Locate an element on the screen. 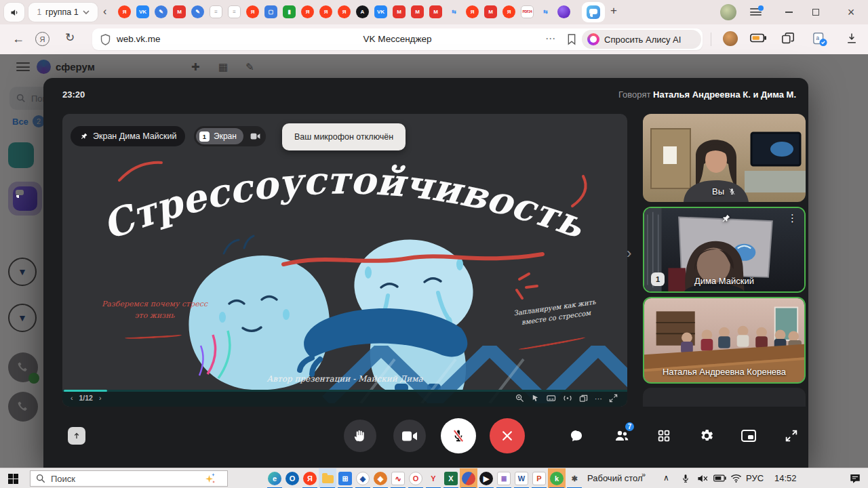 This screenshot has height=488, width=868. browser-tab: VK is located at coordinates (142, 12).